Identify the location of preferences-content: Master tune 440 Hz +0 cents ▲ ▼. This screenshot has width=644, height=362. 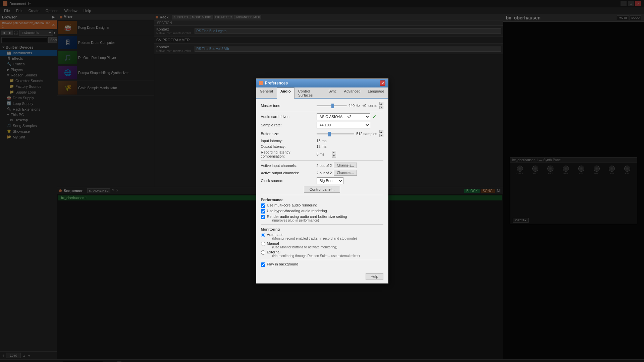
(322, 185).